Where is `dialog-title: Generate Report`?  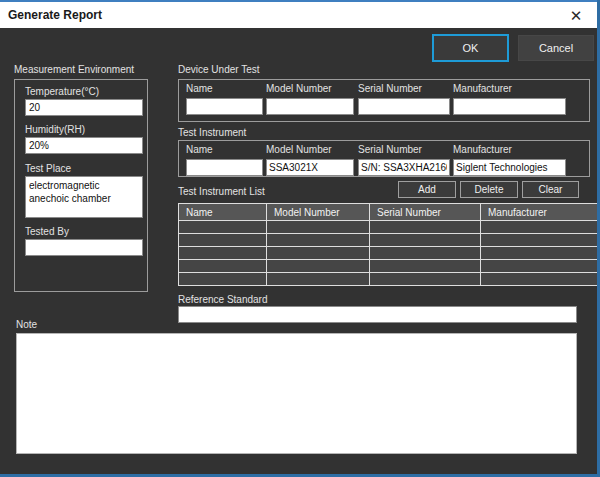 dialog-title: Generate Report is located at coordinates (51, 15).